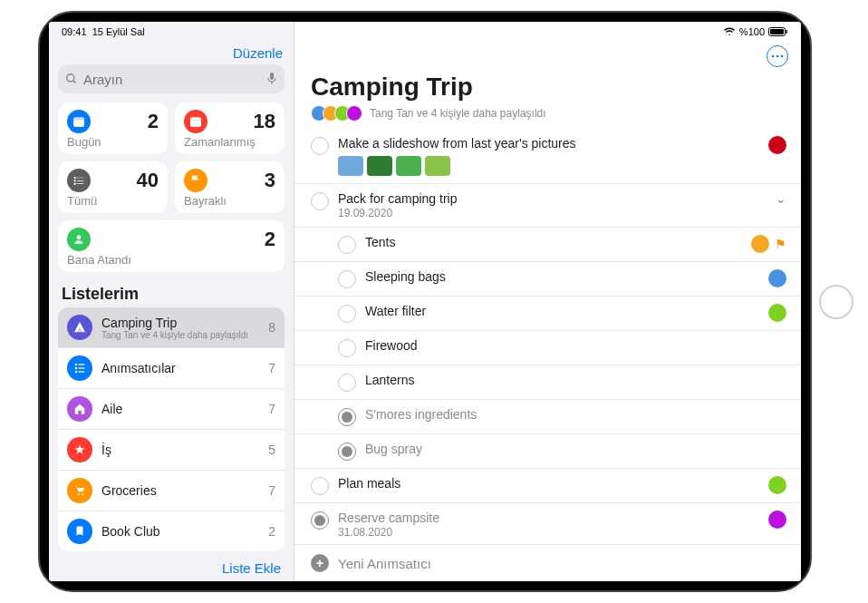  What do you see at coordinates (74, 32) in the screenshot?
I see `status-time: 09:41` at bounding box center [74, 32].